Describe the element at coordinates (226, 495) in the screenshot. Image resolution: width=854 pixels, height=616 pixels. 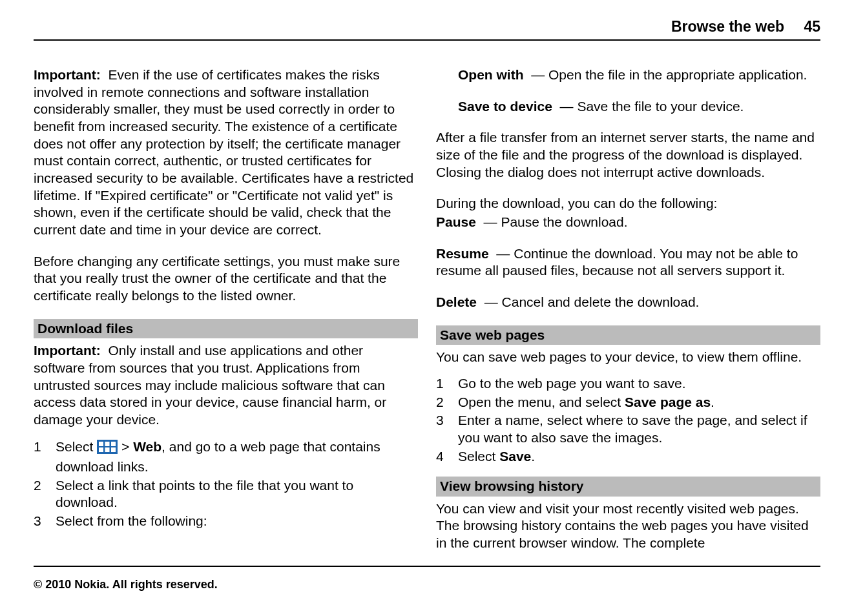
I see `list-item: 2 Select a link that points to the file …` at that location.